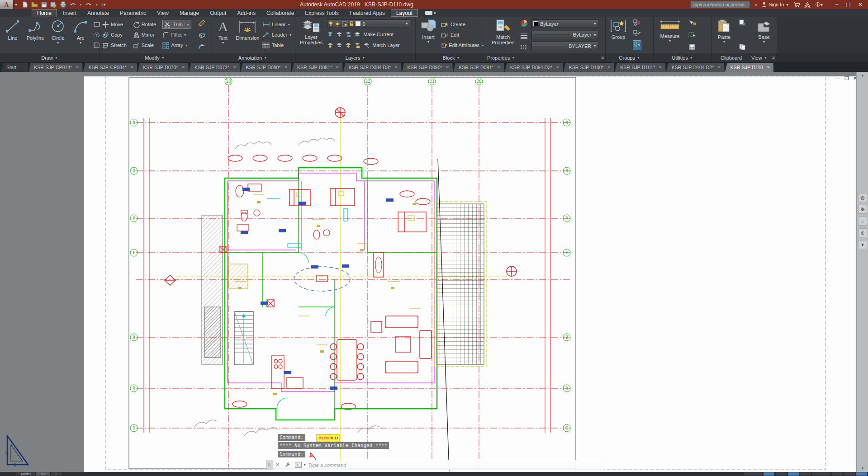 The height and width of the screenshot is (476, 868). What do you see at coordinates (819, 5) in the screenshot?
I see `help-icon: 🛈▾` at bounding box center [819, 5].